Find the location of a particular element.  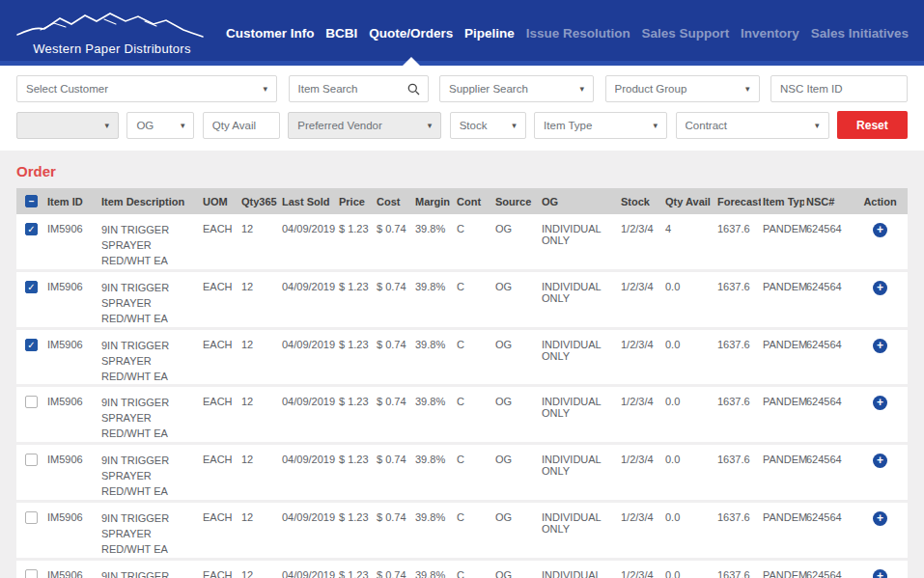

unlabeled-dropdown: ▾ is located at coordinates (68, 125).